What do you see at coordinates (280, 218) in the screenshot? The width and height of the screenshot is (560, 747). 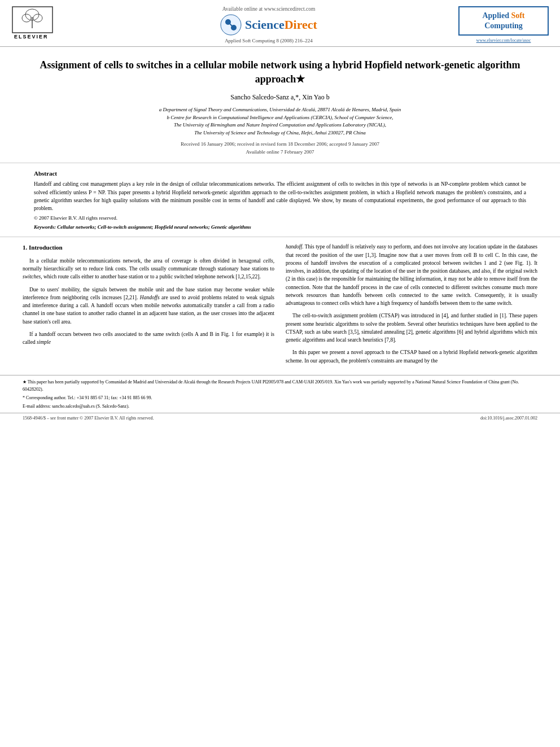 I see `copyright-notice: © 2007 Elsevier B.V. All rights reserved…` at bounding box center [280, 218].